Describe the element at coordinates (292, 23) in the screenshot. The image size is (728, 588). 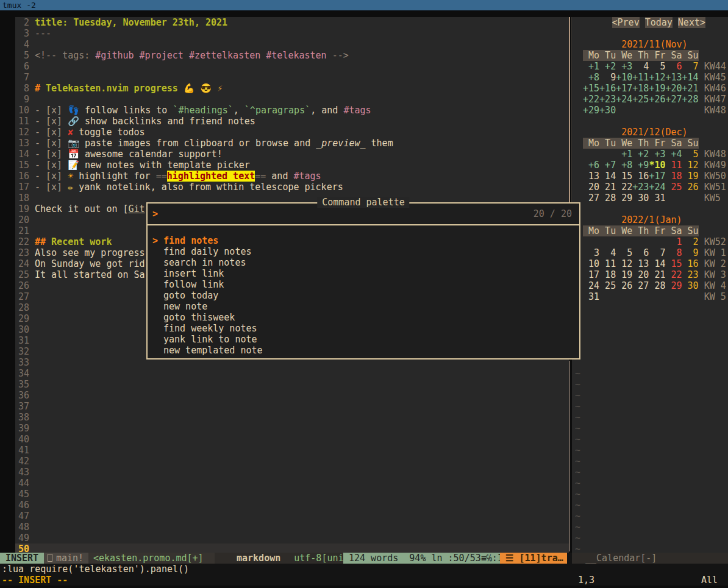
I see `editor-line: 2title: Tuesday, November 23th, 2021` at that location.